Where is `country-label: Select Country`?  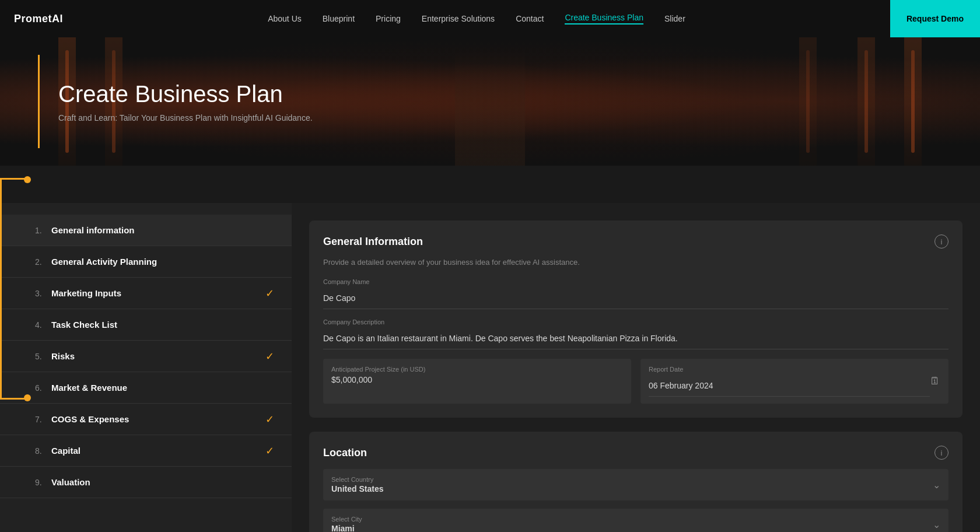
country-label: Select Country is located at coordinates (357, 480).